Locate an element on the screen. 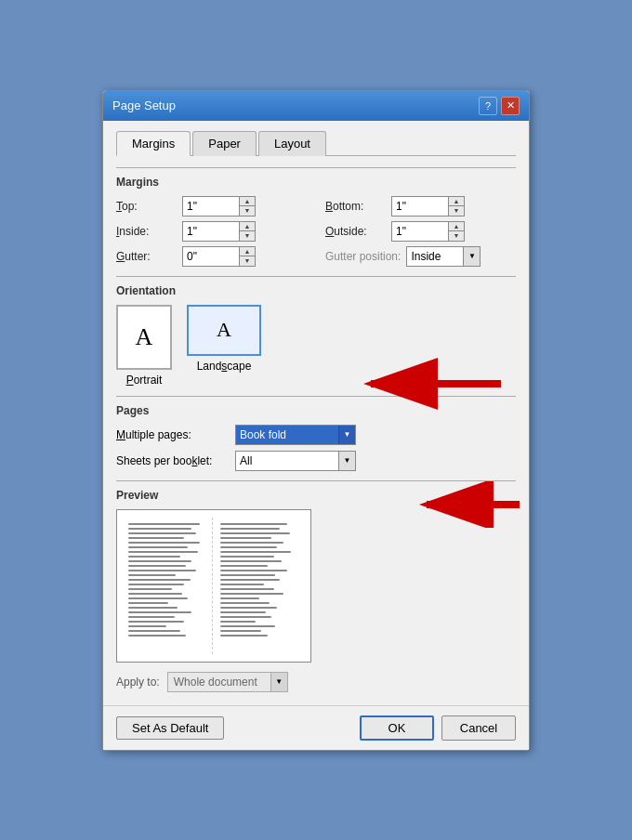 The width and height of the screenshot is (632, 840). pages-section: Pages Multiple pages: Book fold ▼ Sheets… is located at coordinates (316, 433).